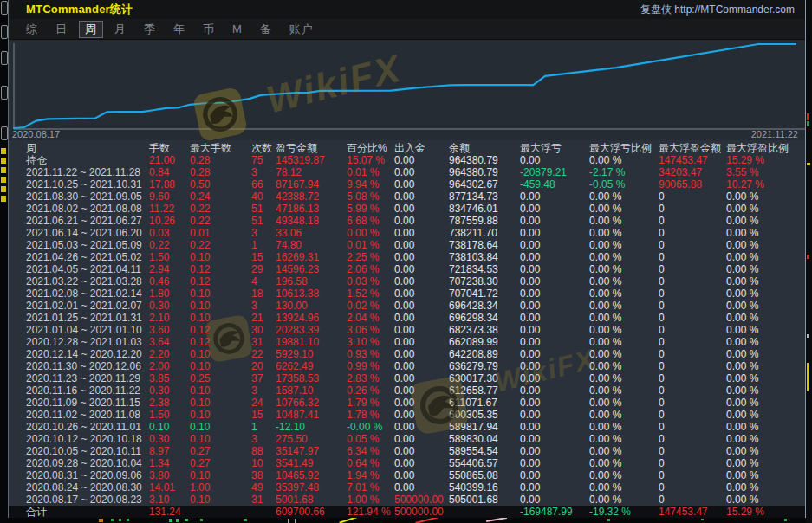 The height and width of the screenshot is (523, 812). I want to click on brand-link: 复盘侠 http://MTCommander.com, so click(718, 10).